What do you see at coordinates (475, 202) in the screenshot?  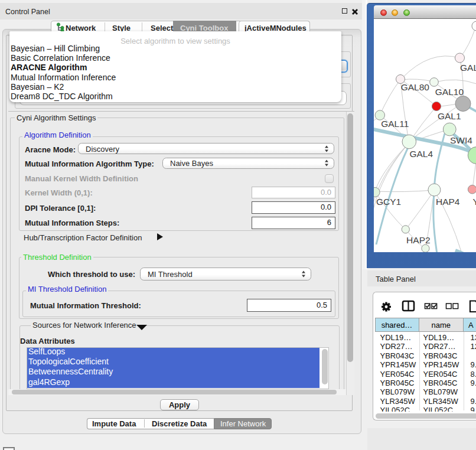 I see `svg-text: Y` at bounding box center [475, 202].